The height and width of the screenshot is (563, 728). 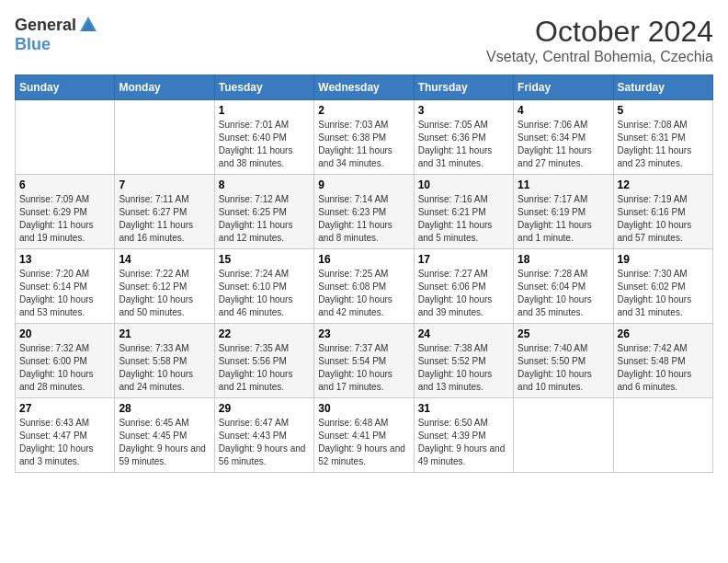 What do you see at coordinates (164, 259) in the screenshot?
I see `day-number: 14` at bounding box center [164, 259].